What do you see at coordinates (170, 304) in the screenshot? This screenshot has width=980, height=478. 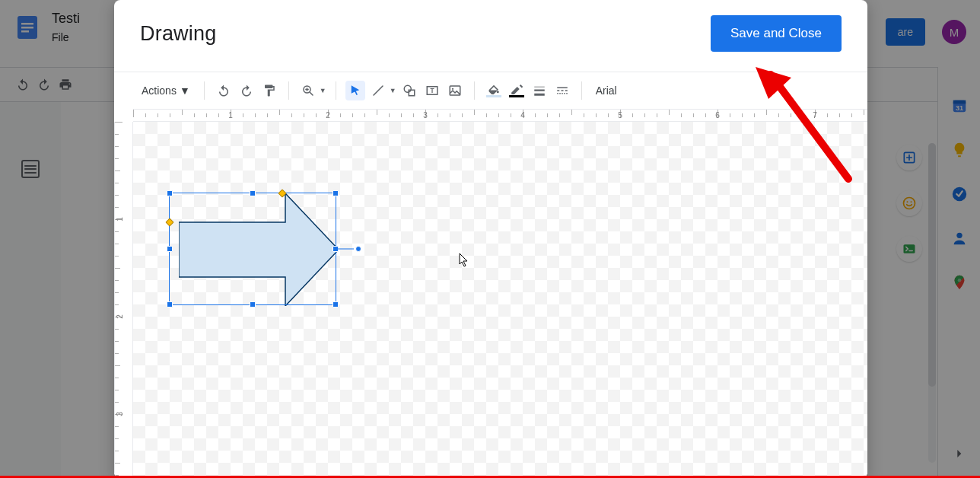 I see `handle-bottom-left` at bounding box center [170, 304].